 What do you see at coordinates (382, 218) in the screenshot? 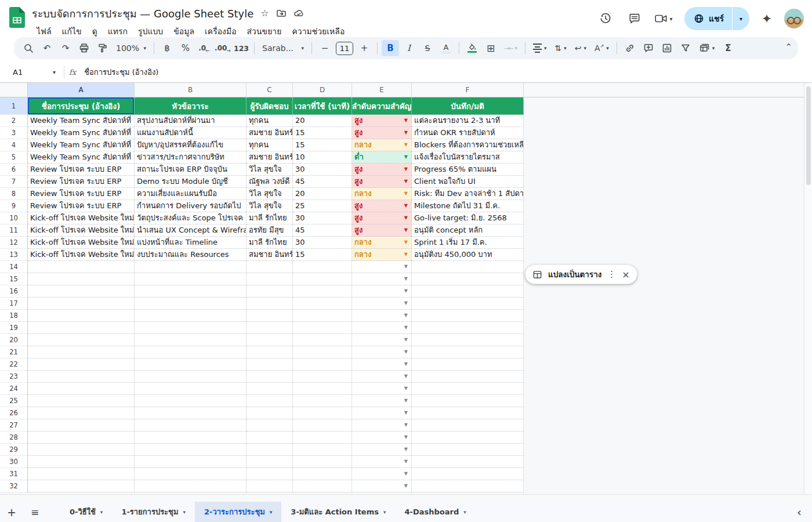
I see `cell-E10: สูง▼` at bounding box center [382, 218].